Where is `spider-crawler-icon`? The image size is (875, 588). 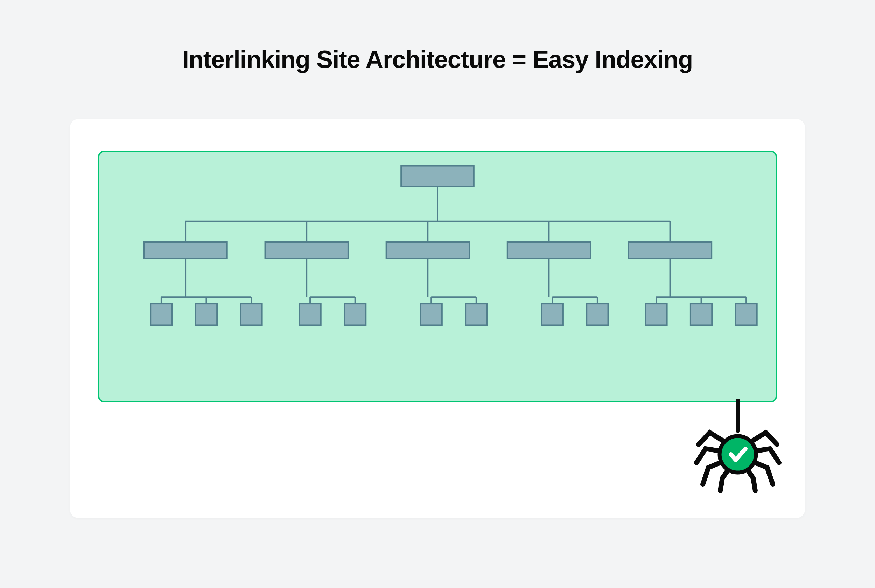
spider-crawler-icon is located at coordinates (738, 448).